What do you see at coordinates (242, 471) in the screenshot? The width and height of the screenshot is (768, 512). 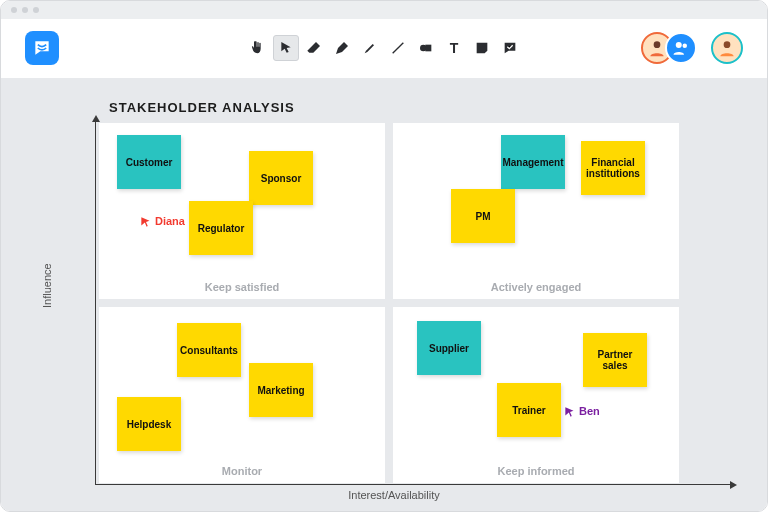 I see `quadrant-label: Monitor` at bounding box center [242, 471].